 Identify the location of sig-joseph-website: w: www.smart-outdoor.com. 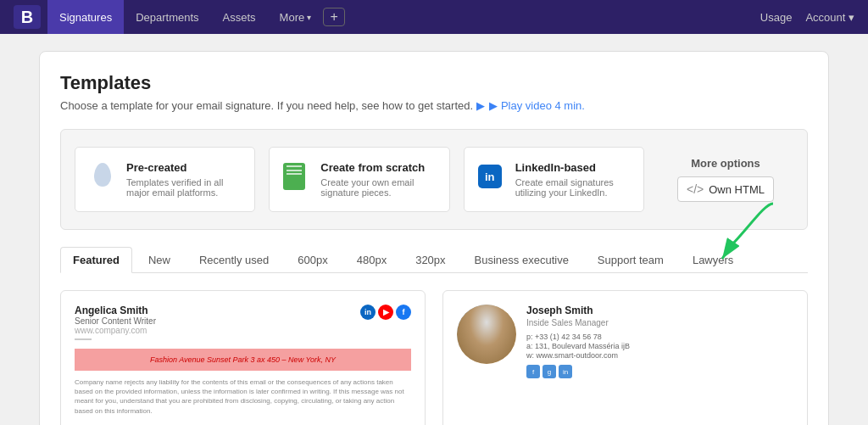
(659, 355).